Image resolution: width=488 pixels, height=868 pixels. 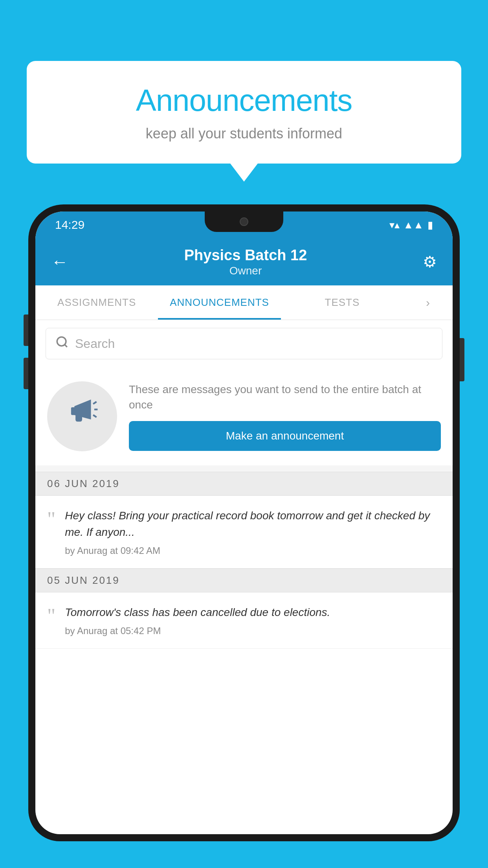 I want to click on tab-assignments: ASSIGNMENTS, so click(x=97, y=303).